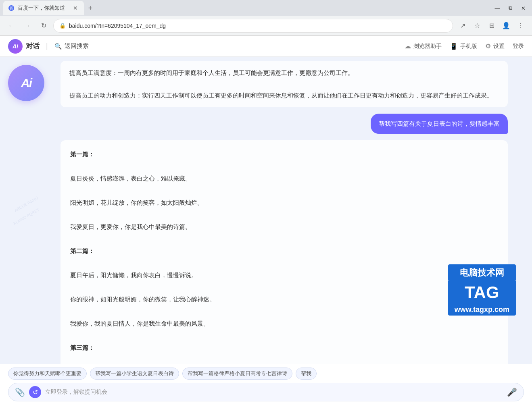 This screenshot has width=532, height=405. I want to click on lock-icon: 🔒, so click(63, 26).